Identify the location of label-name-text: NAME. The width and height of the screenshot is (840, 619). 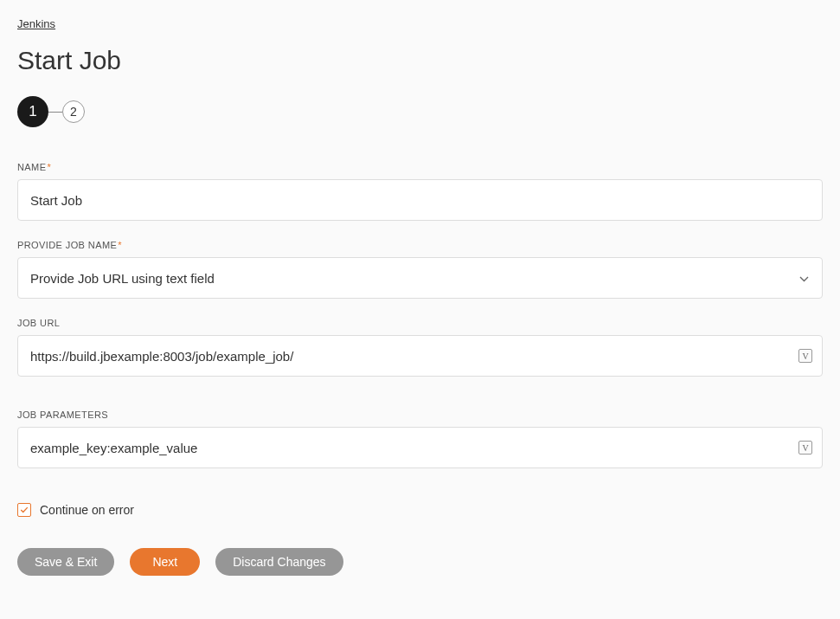
(31, 167).